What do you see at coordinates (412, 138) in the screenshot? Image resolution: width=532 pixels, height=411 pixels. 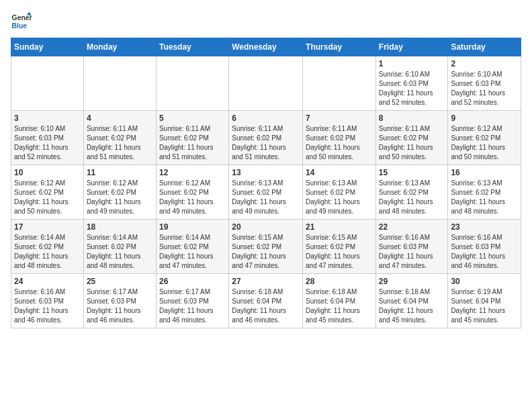 I see `calendar-cell: 8Sunrise: 6:11 AM Sunset: 6:02 PM Daylig…` at bounding box center [412, 138].